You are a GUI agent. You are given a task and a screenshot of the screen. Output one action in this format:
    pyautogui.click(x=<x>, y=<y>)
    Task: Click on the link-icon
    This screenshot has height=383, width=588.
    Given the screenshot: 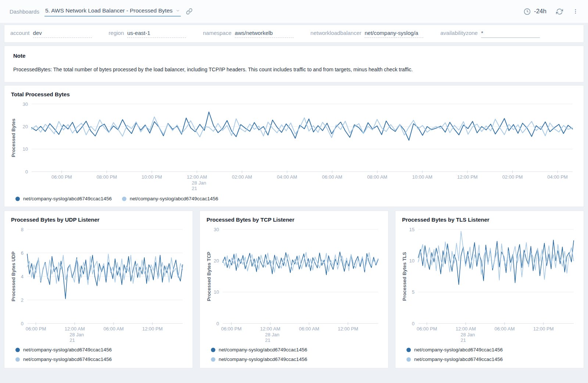 What is the action you would take?
    pyautogui.click(x=189, y=11)
    